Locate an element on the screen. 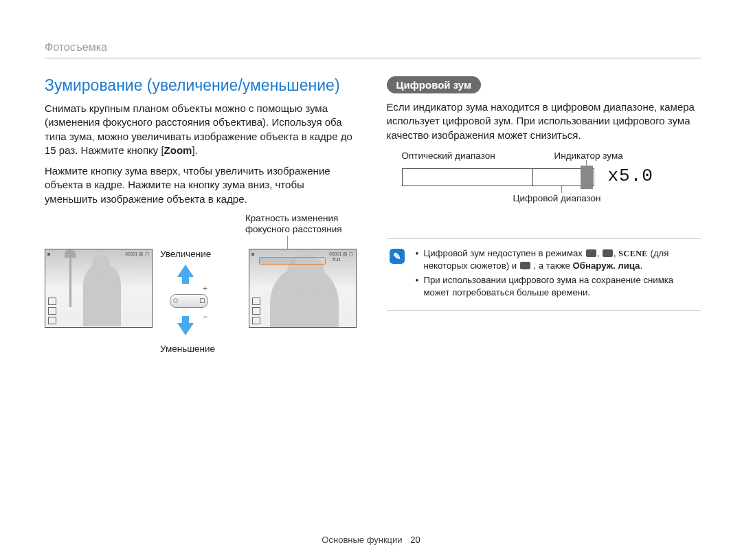  label-optical-range: Оптический диапазон is located at coordinates (449, 155).